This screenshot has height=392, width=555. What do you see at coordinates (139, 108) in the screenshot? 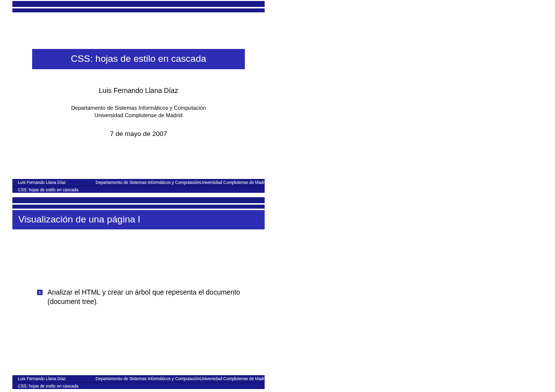
I see `department-line-1: Departamento de Sistemas Informáticos y …` at bounding box center [139, 108].